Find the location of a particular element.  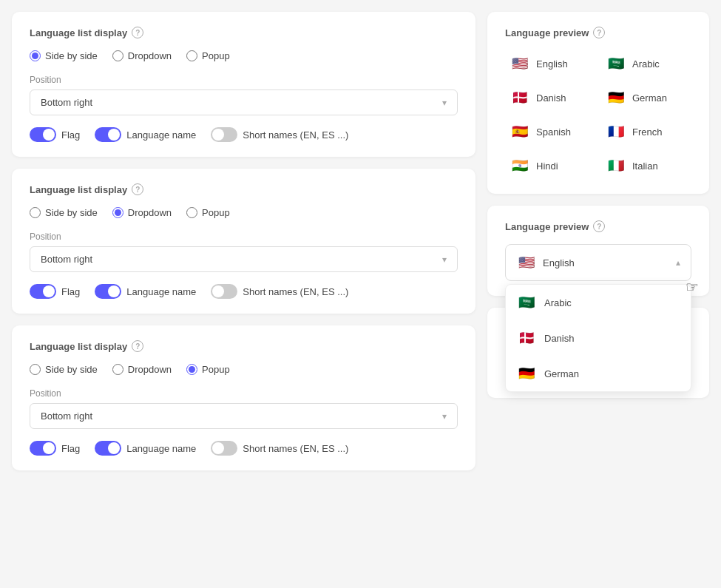

preview1-lang-grid: 🇺🇸 English 🇸🇦 Arabic 🇩🇰 Danish 🇩🇪 German is located at coordinates (598, 115).